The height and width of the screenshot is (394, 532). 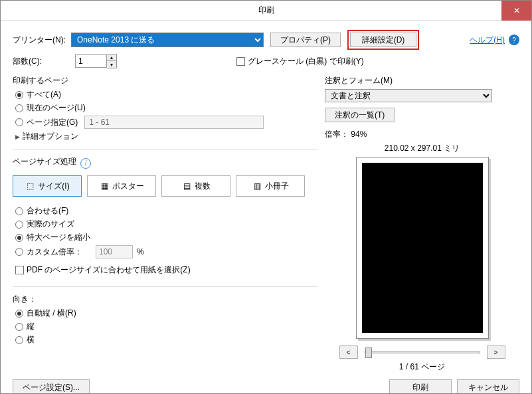 I want to click on next-page-button: >, so click(x=496, y=352).